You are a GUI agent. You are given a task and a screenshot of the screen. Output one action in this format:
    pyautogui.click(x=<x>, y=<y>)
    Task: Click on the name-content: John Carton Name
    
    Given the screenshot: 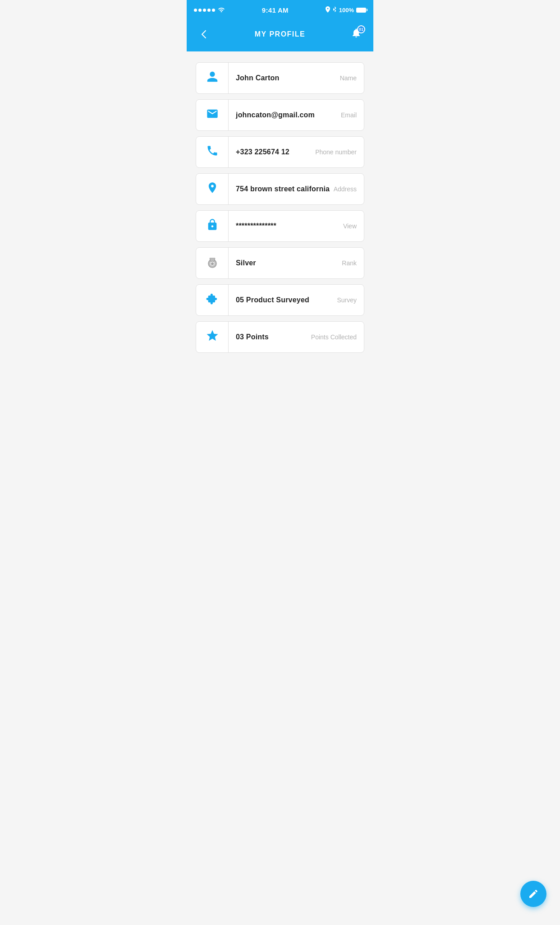 What is the action you would take?
    pyautogui.click(x=296, y=78)
    